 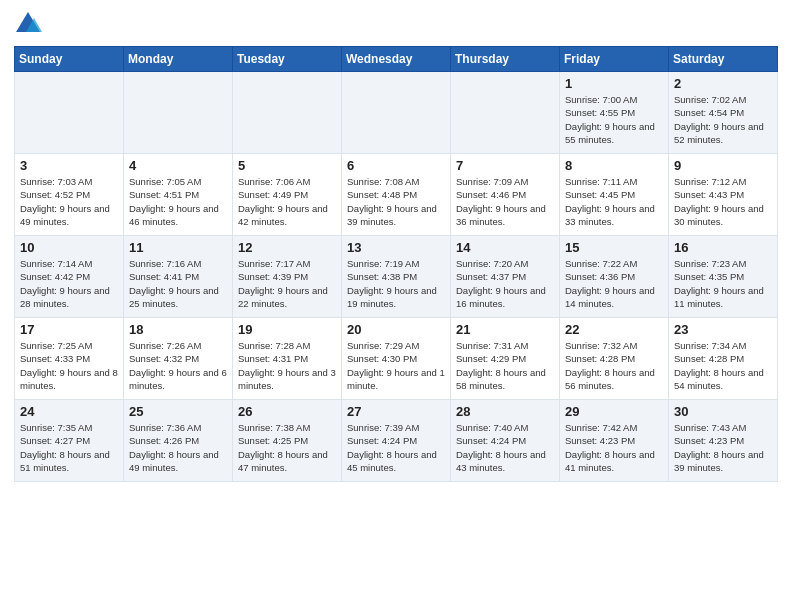 What do you see at coordinates (287, 284) in the screenshot?
I see `day-info: Sunrise: 7:17 AM Sunset: 4:39 PM Dayligh…` at bounding box center [287, 284].